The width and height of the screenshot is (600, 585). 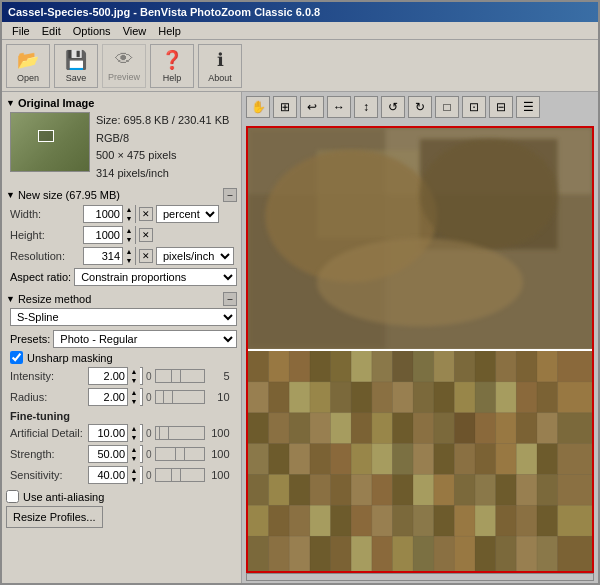 What do you see at coordinates (116, 475) in the screenshot?
I see `sensitivity-input: ▲ ▼` at bounding box center [116, 475].